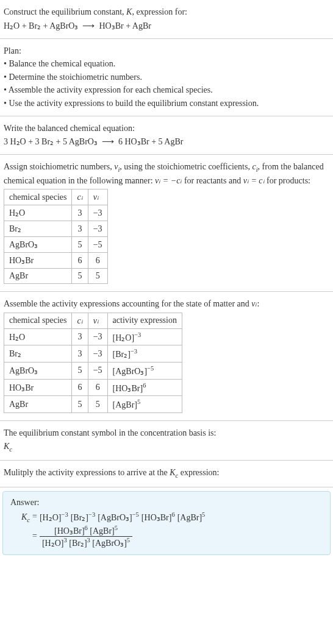 The width and height of the screenshot is (333, 644). What do you see at coordinates (167, 26) in the screenshot?
I see `intro-equation: H₂O + Br₂ + AgBrO₃ ⟶ HO₃Br + AgBr` at bounding box center [167, 26].